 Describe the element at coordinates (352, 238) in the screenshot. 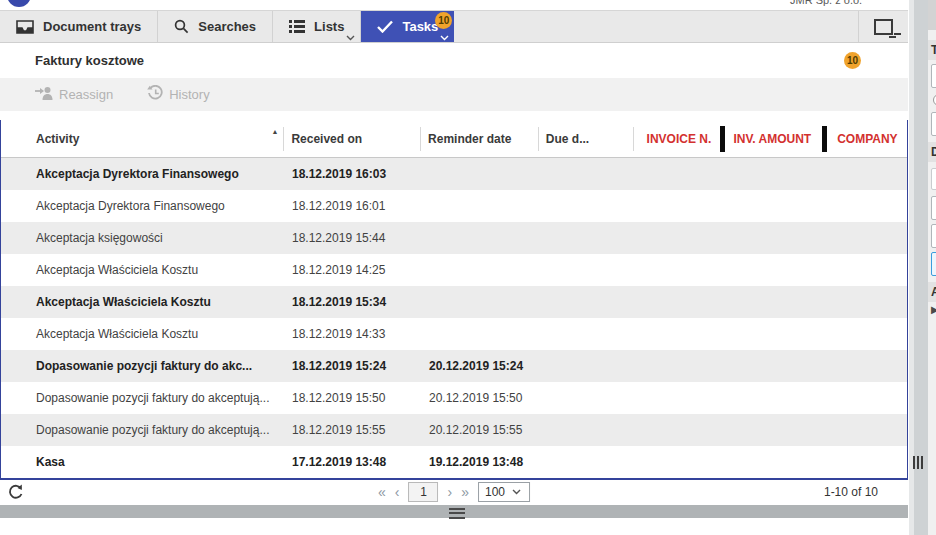

I see `cell-received-on: 18.12.2019 15:44` at that location.